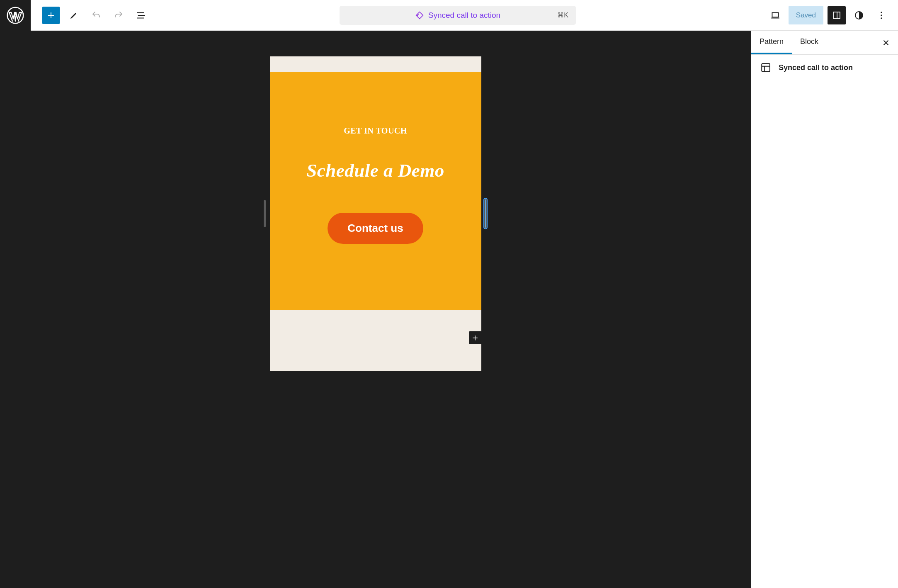 The image size is (898, 588). I want to click on top-toolbar: Synced call to action ⌘K Saved, so click(449, 15).